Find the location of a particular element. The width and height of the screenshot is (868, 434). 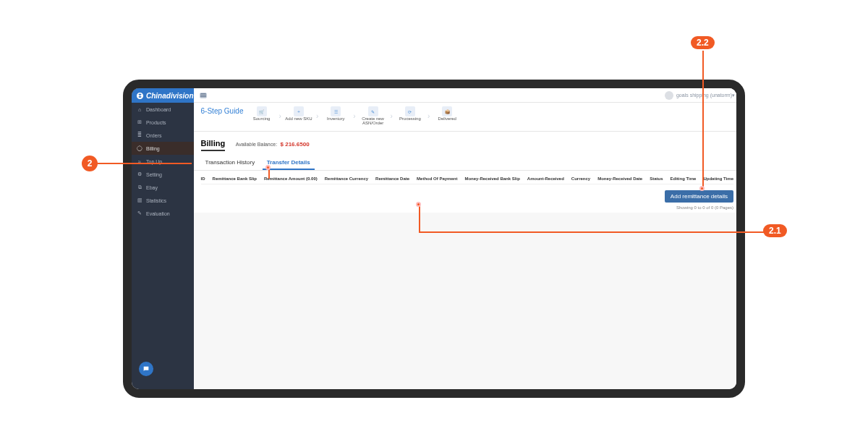

col-editing-time: Editing Time is located at coordinates (684, 179).